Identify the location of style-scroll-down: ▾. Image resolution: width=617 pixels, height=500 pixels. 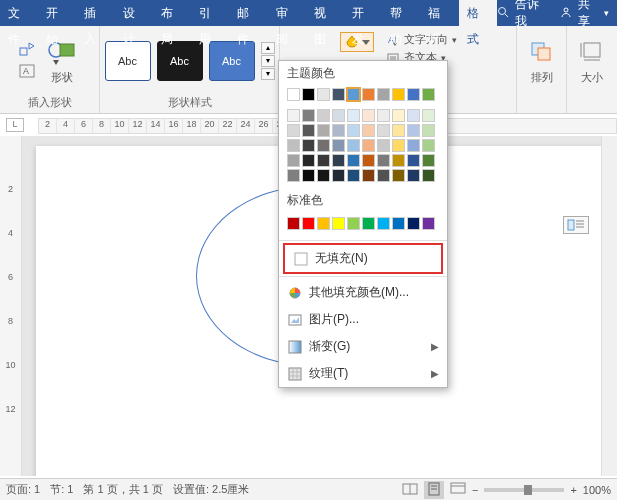
(268, 61).